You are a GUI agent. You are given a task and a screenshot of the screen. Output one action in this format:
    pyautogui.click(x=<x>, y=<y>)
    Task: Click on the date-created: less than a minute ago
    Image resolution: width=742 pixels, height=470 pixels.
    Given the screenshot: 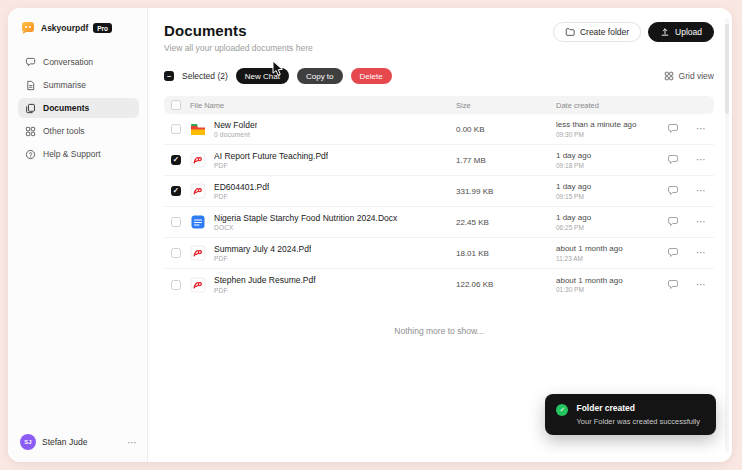 What is the action you would take?
    pyautogui.click(x=607, y=124)
    